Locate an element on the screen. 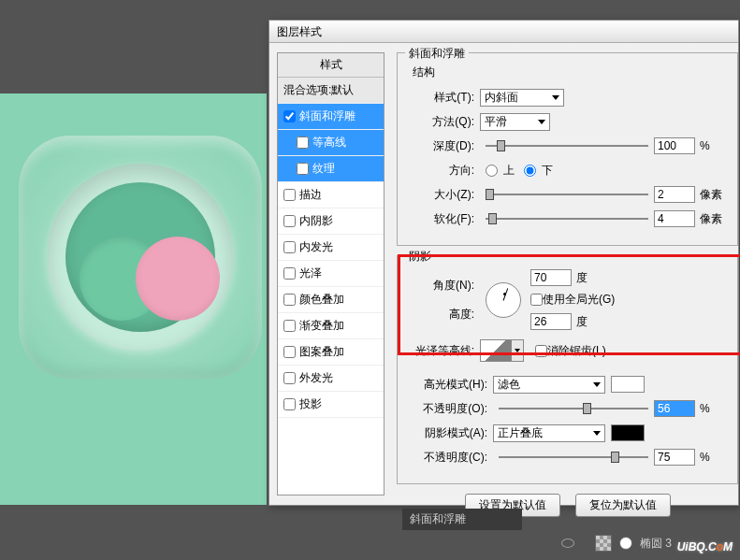 This screenshot has height=560, width=740. shadow-opacity-input is located at coordinates (675, 457).